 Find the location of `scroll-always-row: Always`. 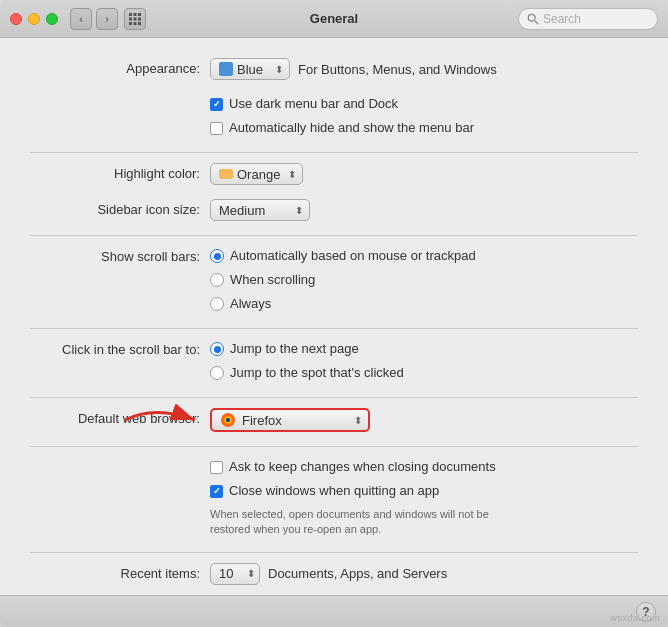

scroll-always-row: Always is located at coordinates (424, 304).